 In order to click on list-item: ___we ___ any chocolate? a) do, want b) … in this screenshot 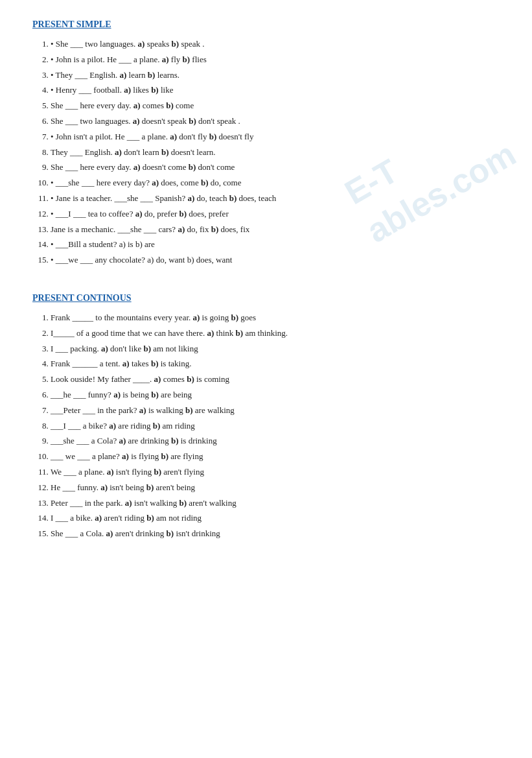, I will do `click(275, 261)`.